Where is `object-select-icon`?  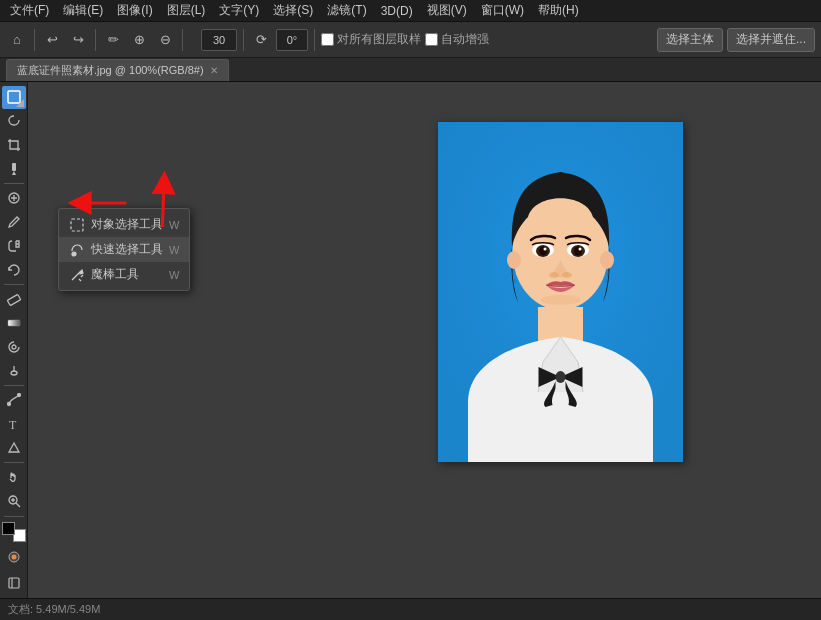
object-select-icon is located at coordinates (77, 225).